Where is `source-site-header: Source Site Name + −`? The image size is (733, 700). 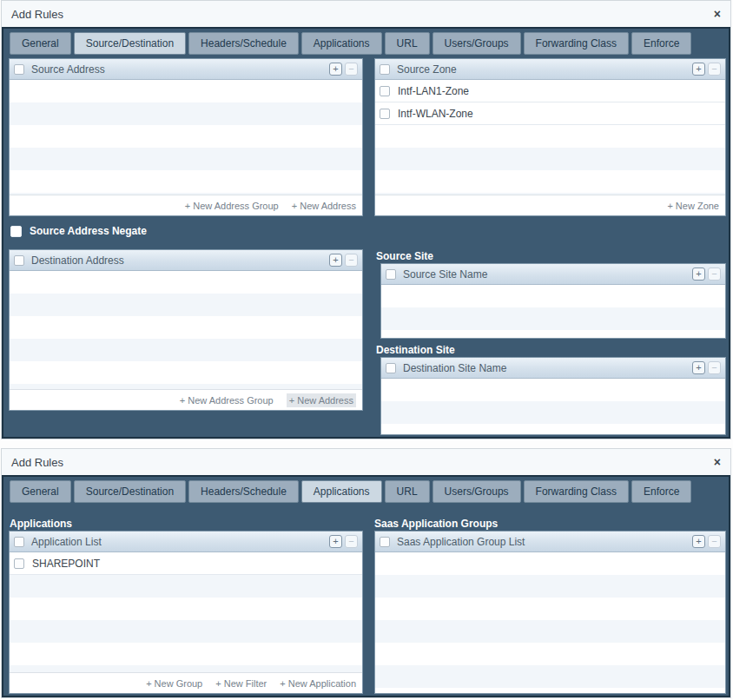
source-site-header: Source Site Name + − is located at coordinates (553, 274).